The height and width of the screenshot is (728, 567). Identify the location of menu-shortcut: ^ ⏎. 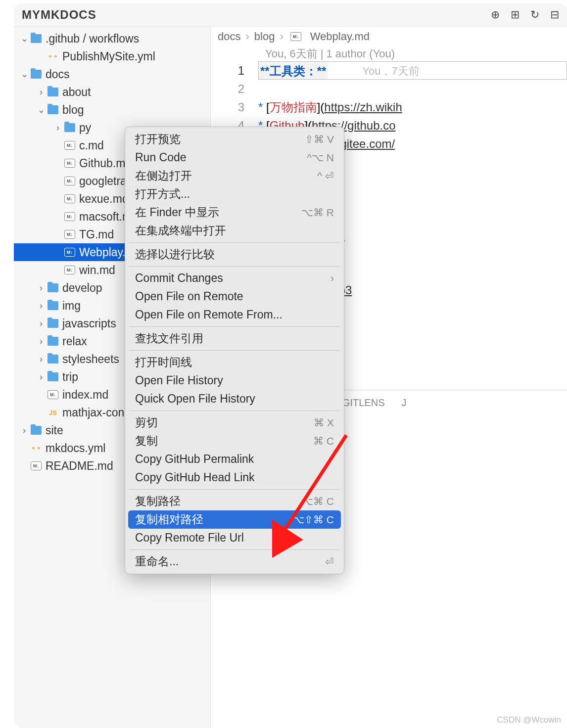
(326, 176).